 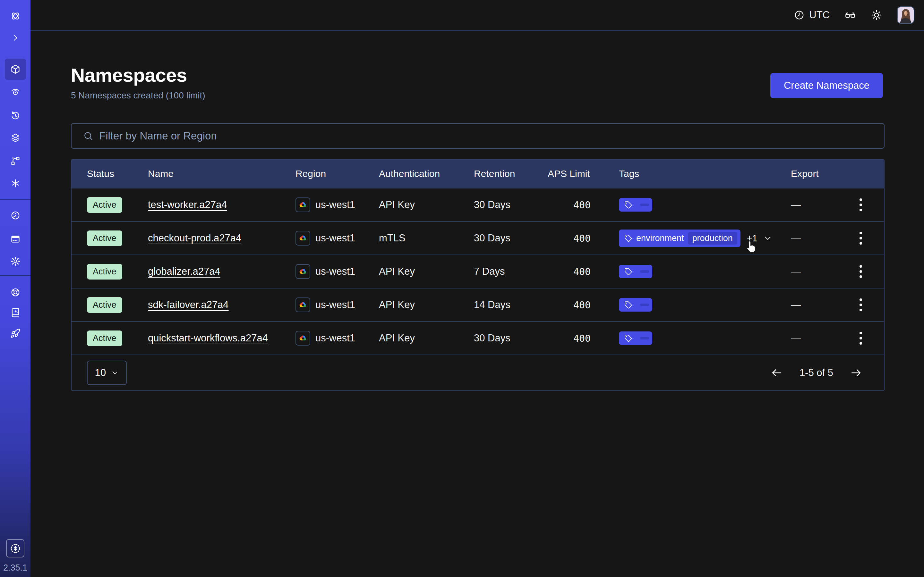 I want to click on sidebar-item-usage, so click(x=15, y=215).